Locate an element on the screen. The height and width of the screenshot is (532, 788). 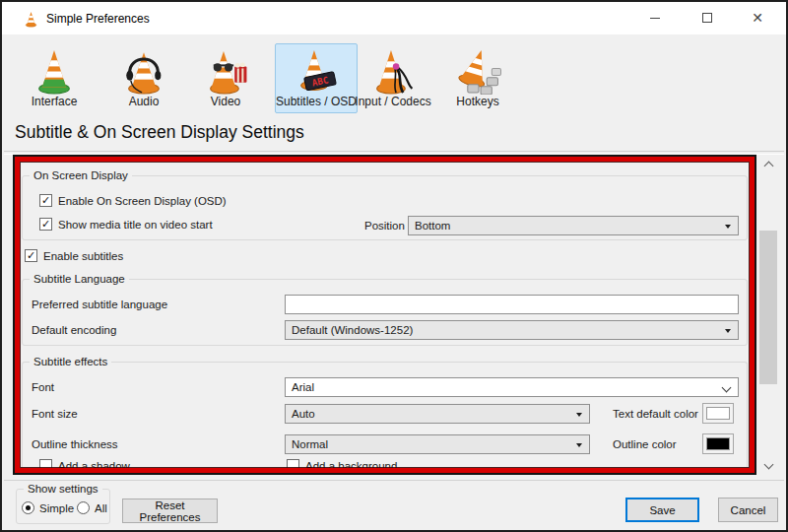
vertical-scrollbar is located at coordinates (768, 315).